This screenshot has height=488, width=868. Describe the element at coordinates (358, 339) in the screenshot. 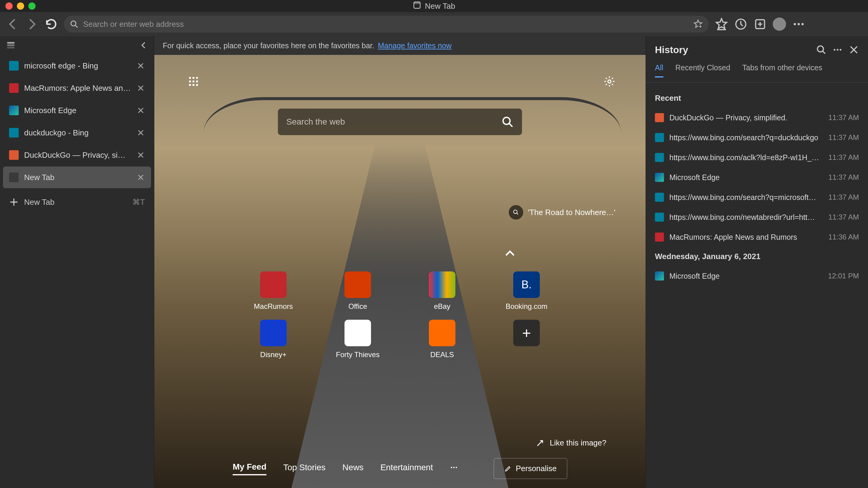

I see `quick-link-item: Forty Thieves` at that location.